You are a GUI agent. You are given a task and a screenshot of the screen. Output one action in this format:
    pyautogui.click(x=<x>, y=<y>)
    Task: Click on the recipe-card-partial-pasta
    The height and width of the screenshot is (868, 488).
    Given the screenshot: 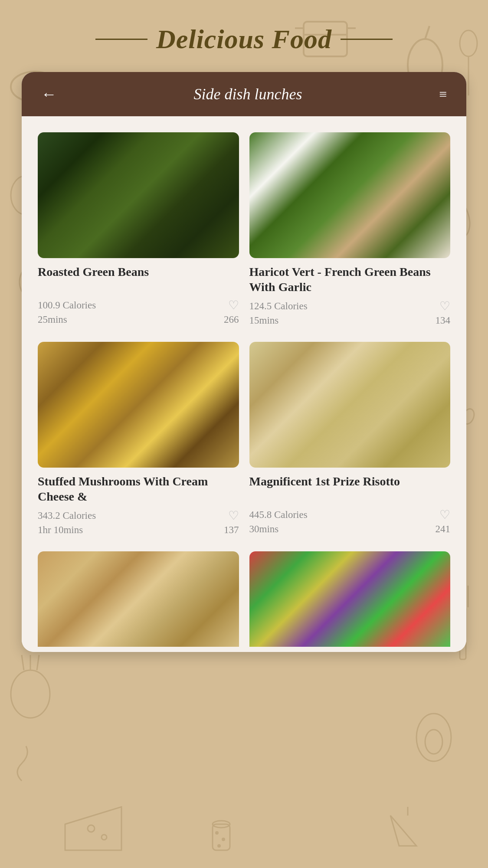 What is the action you would take?
    pyautogui.click(x=138, y=599)
    